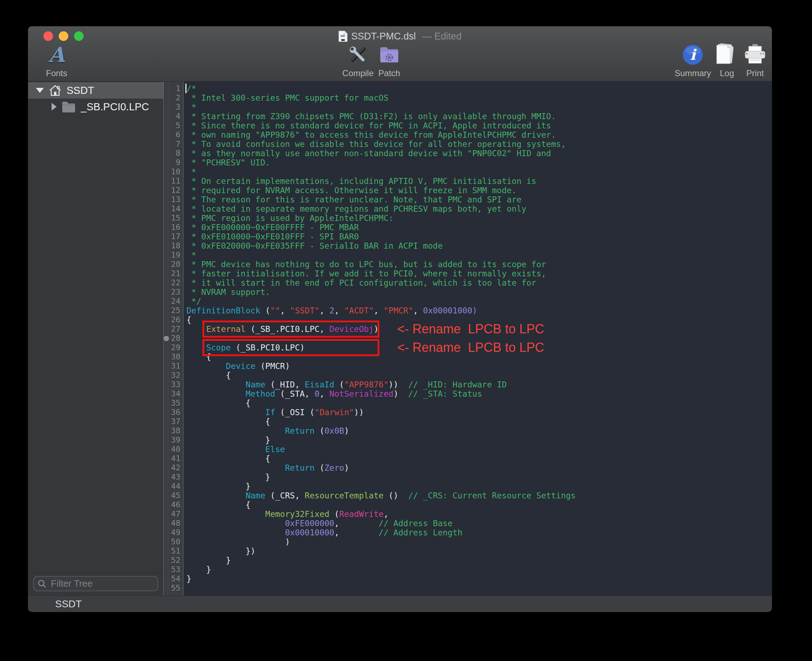 This screenshot has width=812, height=661. Describe the element at coordinates (478, 292) in the screenshot. I see `code-line: * NVRAM support.` at that location.